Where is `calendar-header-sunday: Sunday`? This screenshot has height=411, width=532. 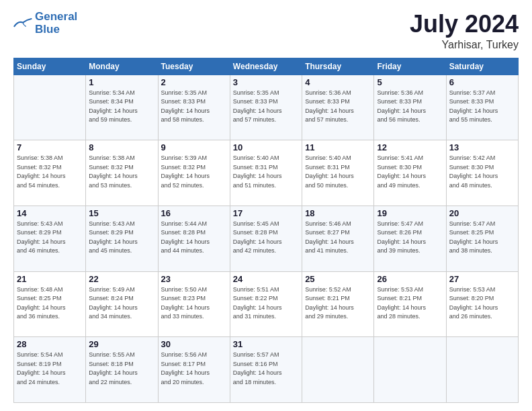 calendar-header-sunday: Sunday is located at coordinates (50, 66).